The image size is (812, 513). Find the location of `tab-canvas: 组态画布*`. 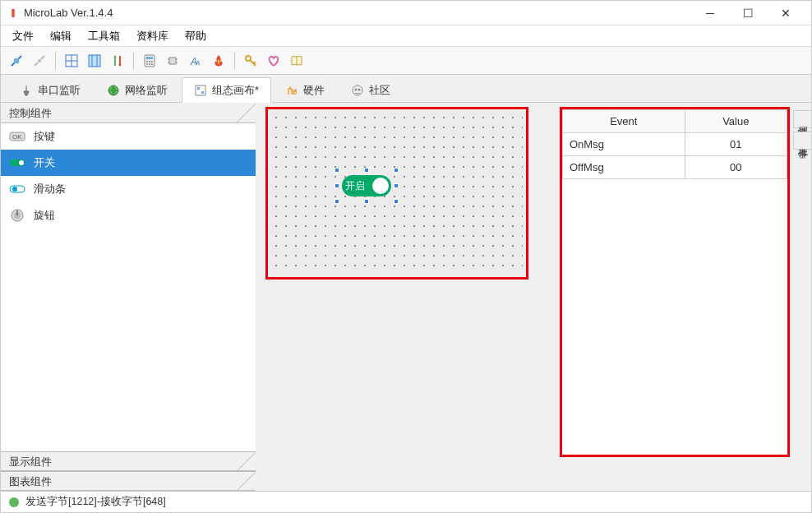

tab-canvas: 组态画布* is located at coordinates (227, 90).